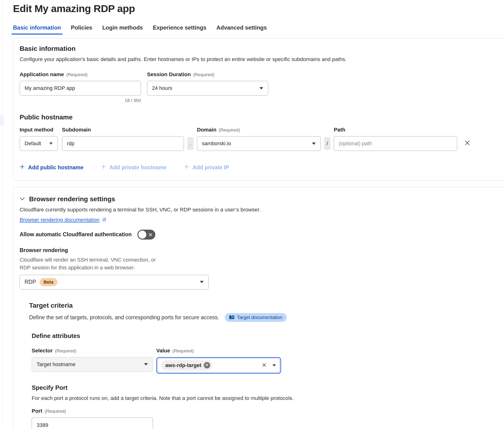 This screenshot has height=429, width=504. I want to click on add-private-hostname-label: Add private hostname, so click(138, 168).